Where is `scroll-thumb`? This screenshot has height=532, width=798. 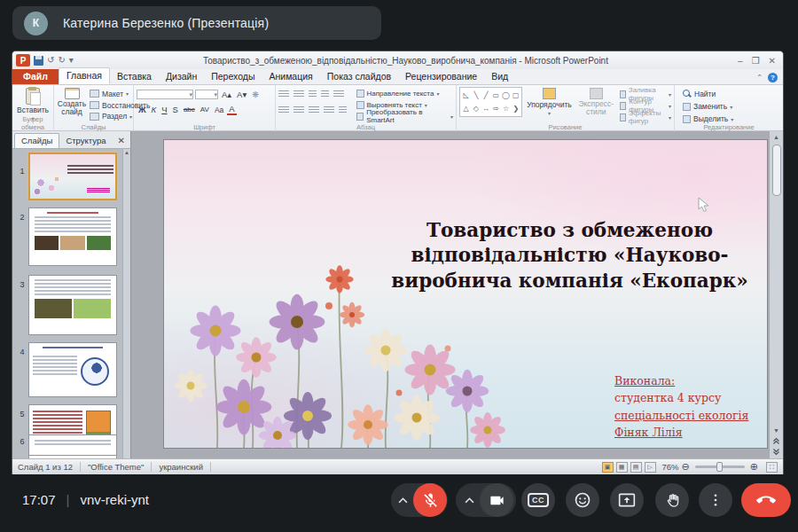
scroll-thumb is located at coordinates (777, 170).